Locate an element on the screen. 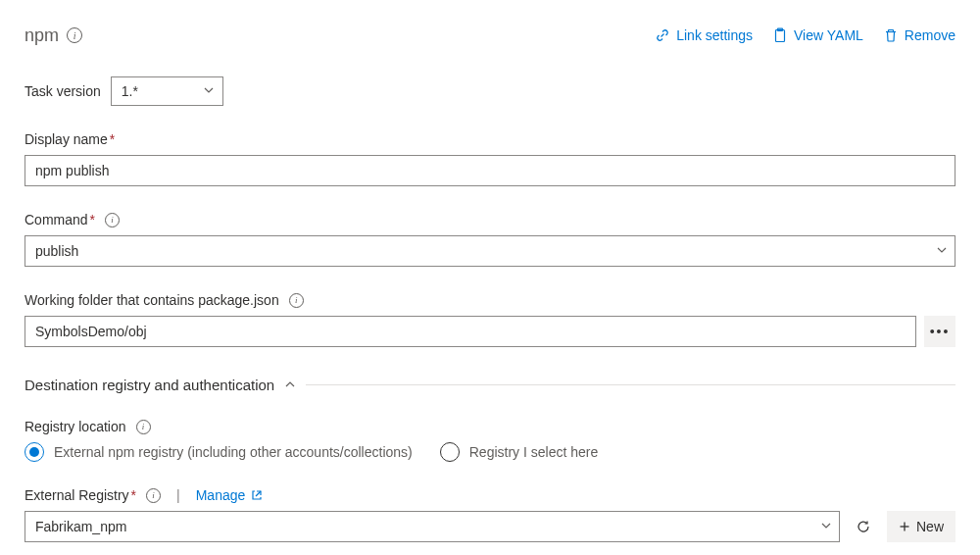 The width and height of the screenshot is (980, 555). task-version-select: 1.* is located at coordinates (167, 91).